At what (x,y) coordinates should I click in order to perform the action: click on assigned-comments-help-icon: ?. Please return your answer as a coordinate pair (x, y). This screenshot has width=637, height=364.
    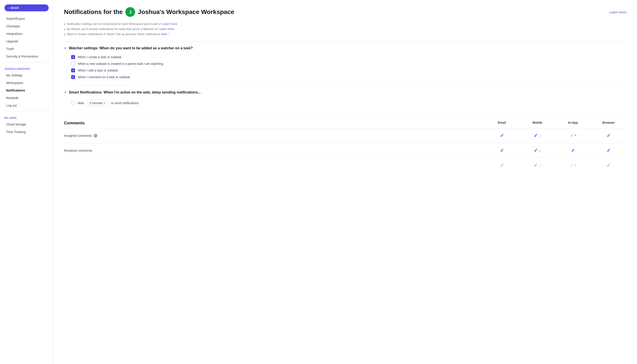
    Looking at the image, I should click on (96, 136).